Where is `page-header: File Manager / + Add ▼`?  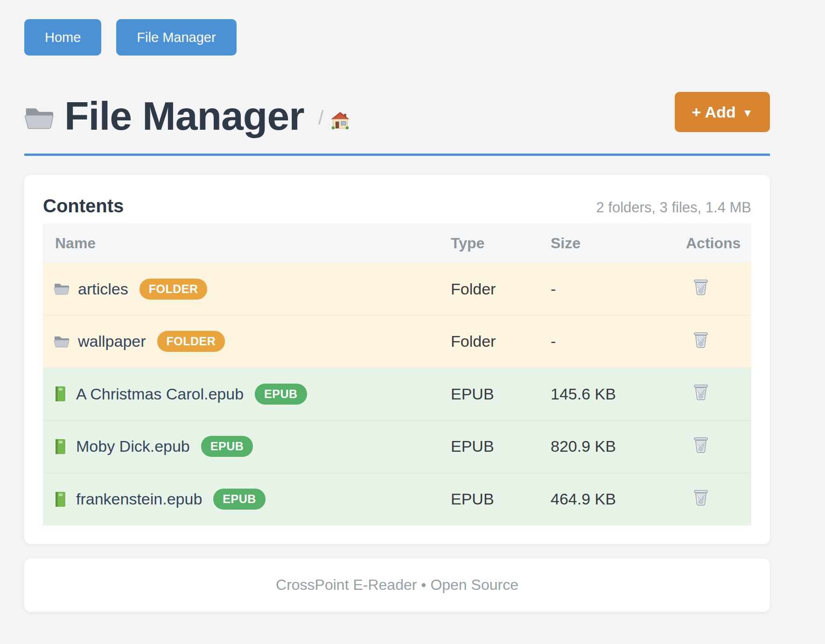 page-header: File Manager / + Add ▼ is located at coordinates (397, 112).